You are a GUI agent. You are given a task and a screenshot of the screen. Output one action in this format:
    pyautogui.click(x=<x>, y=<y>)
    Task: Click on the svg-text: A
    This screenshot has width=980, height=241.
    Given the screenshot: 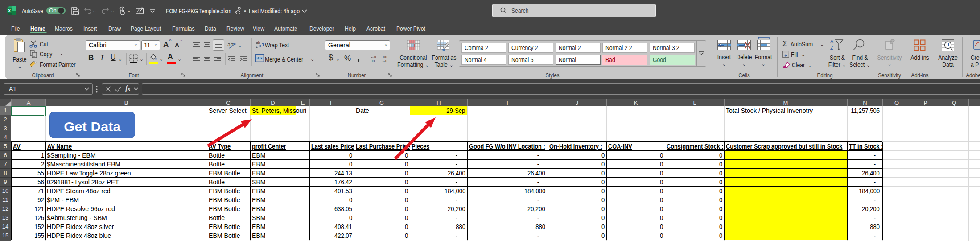 What is the action you would take?
    pyautogui.click(x=832, y=42)
    